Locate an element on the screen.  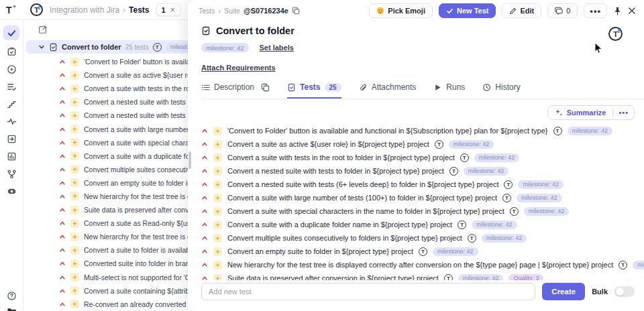
selection-count: 1 is located at coordinates (164, 10).